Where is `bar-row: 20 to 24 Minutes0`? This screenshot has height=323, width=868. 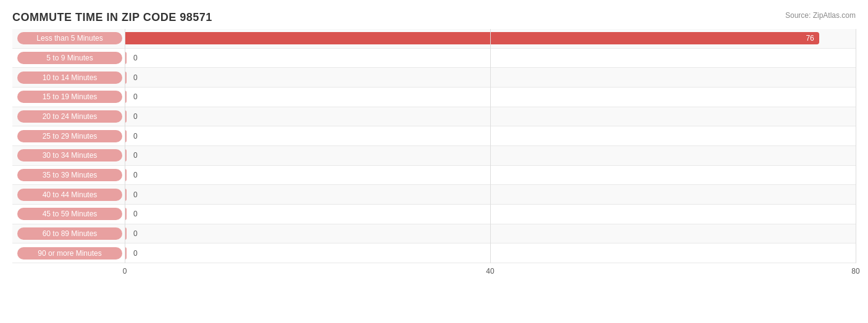
bar-row: 20 to 24 Minutes0 is located at coordinates (434, 117).